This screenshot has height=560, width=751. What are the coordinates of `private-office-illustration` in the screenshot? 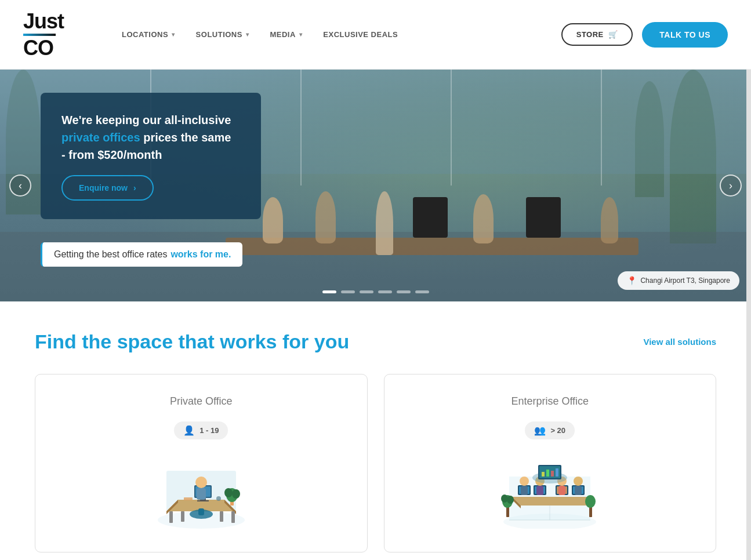 It's located at (201, 491).